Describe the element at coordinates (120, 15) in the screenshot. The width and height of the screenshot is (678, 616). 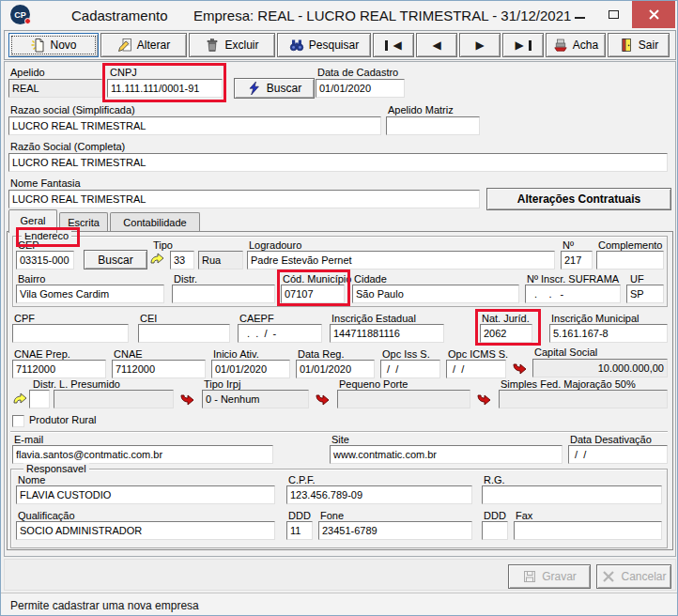
I see `window-title: Cadastramento` at that location.